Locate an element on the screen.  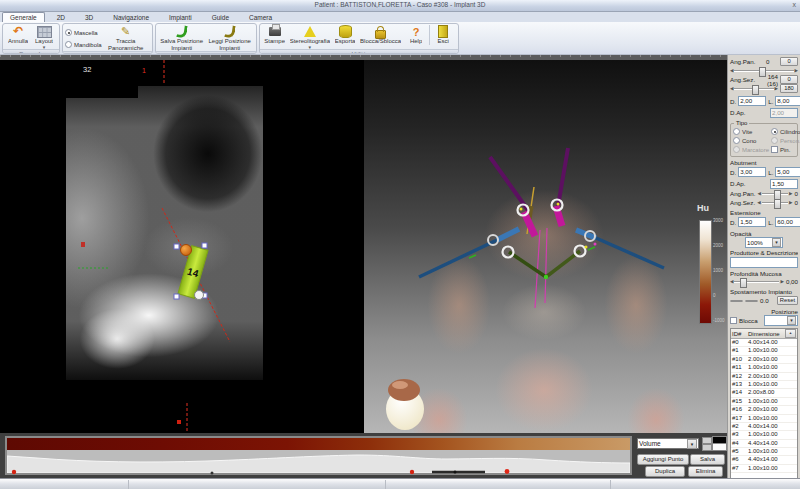
esporta-button: Esporta is located at coordinates (345, 35).